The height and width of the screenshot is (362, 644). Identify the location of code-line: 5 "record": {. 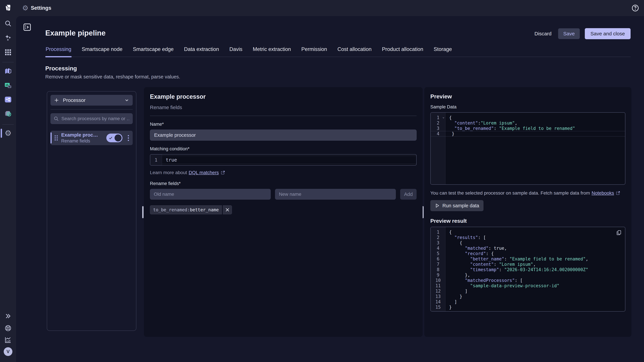
(528, 254).